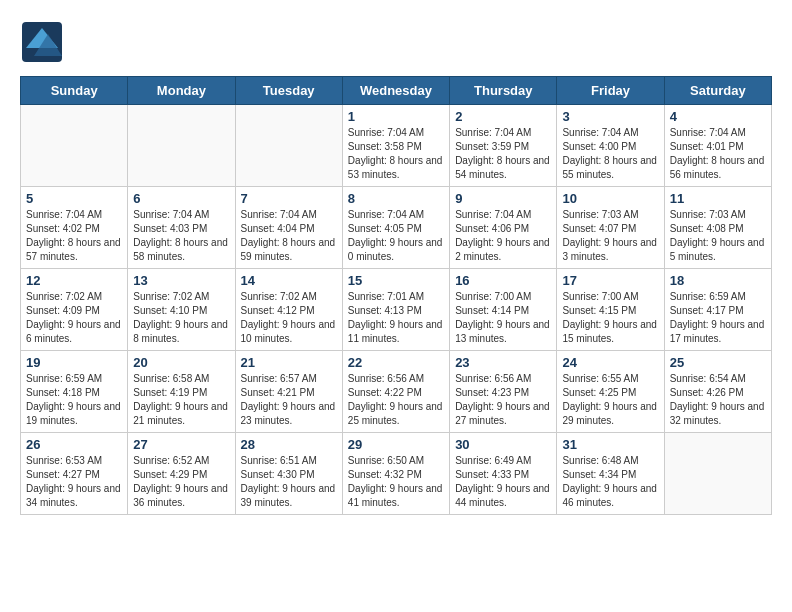  What do you see at coordinates (396, 362) in the screenshot?
I see `day-number: 22` at bounding box center [396, 362].